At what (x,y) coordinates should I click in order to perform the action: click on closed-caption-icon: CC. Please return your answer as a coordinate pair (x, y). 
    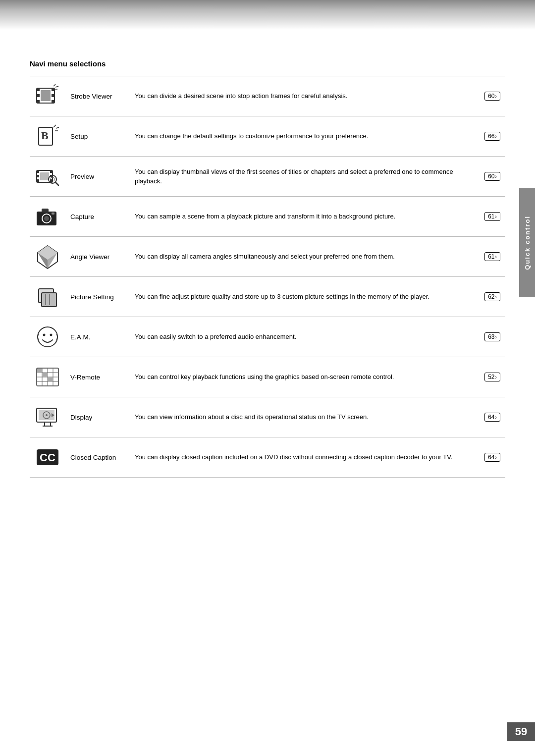
    Looking at the image, I should click on (48, 457).